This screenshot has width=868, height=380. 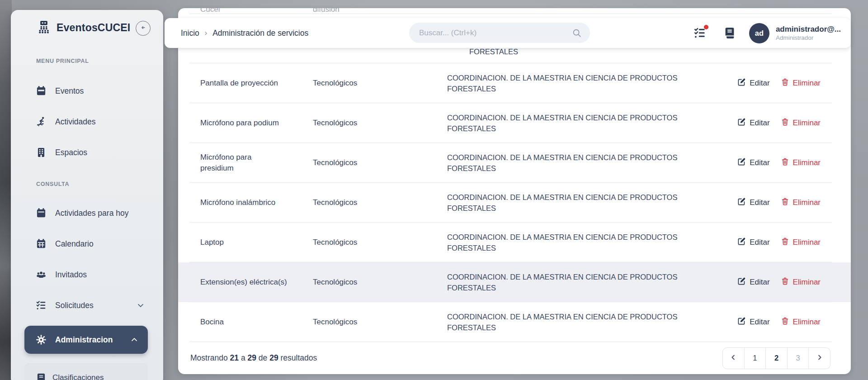 What do you see at coordinates (245, 33) in the screenshot?
I see `breadcrumb: Inicio › Administración de servicios` at bounding box center [245, 33].